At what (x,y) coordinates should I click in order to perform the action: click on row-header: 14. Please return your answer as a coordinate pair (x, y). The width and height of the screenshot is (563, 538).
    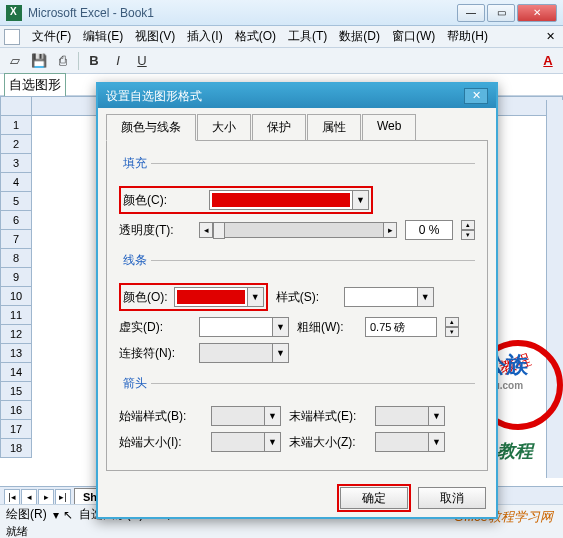
    Looking at the image, I should click on (16, 372).